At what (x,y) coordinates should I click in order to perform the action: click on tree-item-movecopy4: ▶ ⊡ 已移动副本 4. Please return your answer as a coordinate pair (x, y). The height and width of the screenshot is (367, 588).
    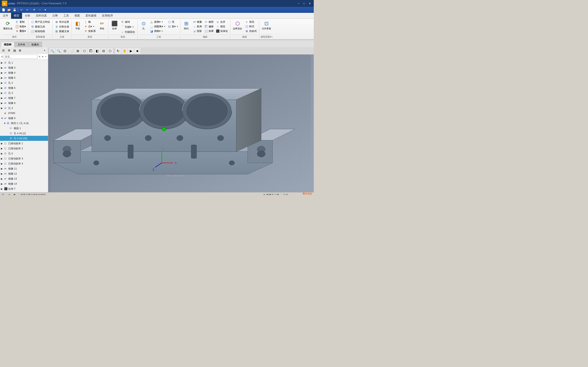
    Looking at the image, I should click on (24, 164).